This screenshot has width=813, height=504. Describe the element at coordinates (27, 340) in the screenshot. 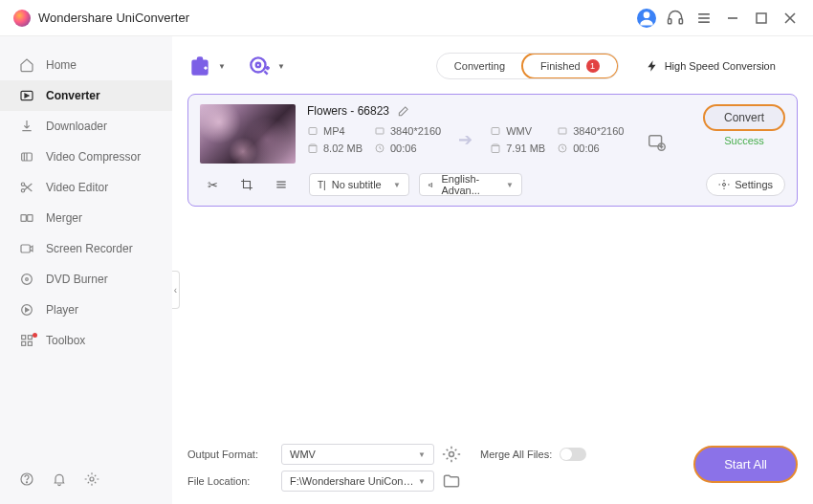

I see `toolbox-icon` at that location.